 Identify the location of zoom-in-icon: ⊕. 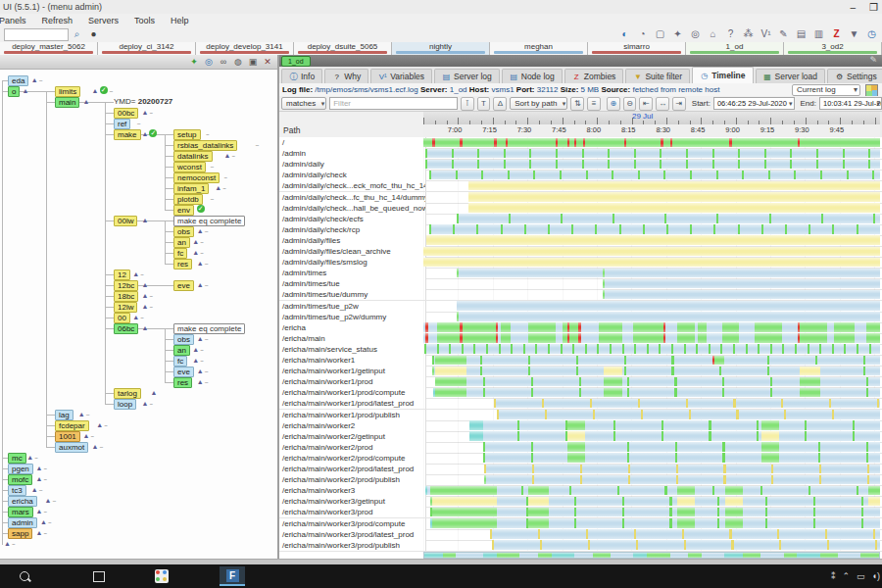
(613, 104).